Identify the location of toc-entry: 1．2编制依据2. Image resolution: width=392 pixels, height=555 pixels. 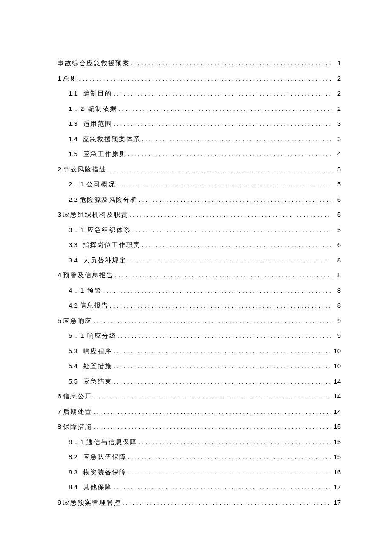
(199, 109).